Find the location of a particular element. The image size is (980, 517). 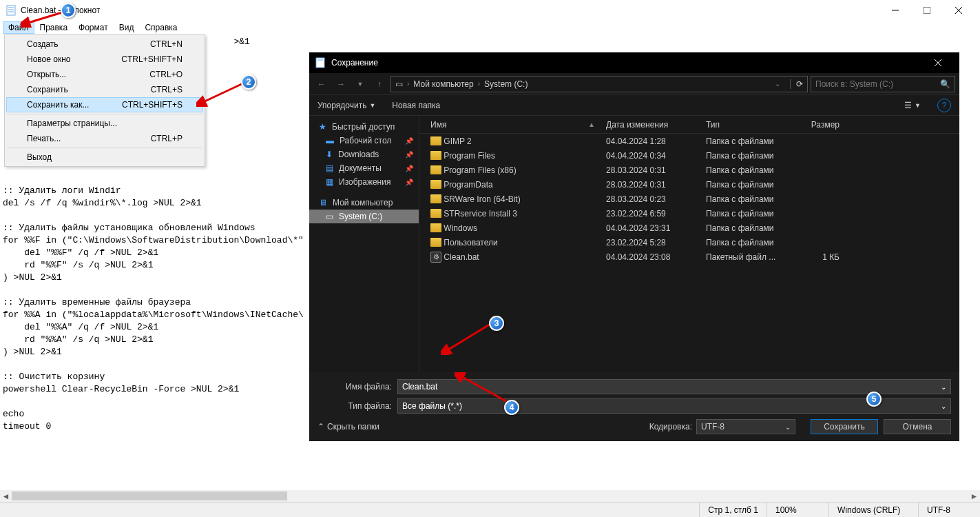

file-row: STRservice Install 323.02.2024 6:59Папка… is located at coordinates (689, 214).